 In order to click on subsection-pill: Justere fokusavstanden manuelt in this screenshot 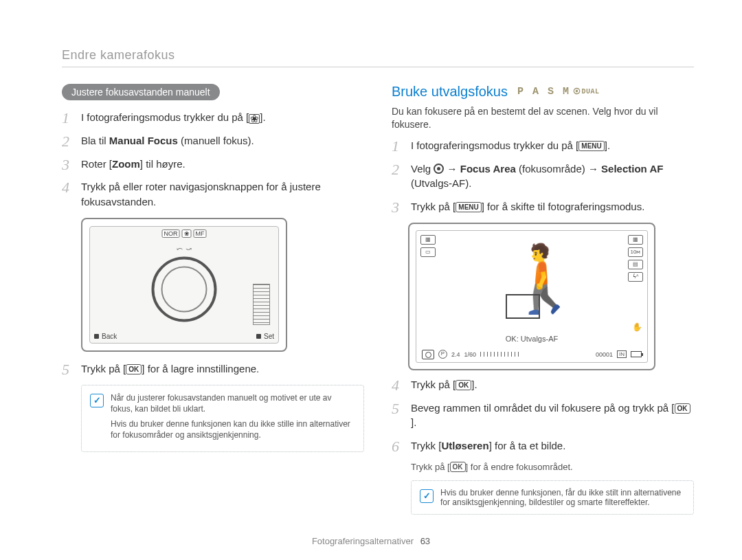, I will do `click(141, 92)`.